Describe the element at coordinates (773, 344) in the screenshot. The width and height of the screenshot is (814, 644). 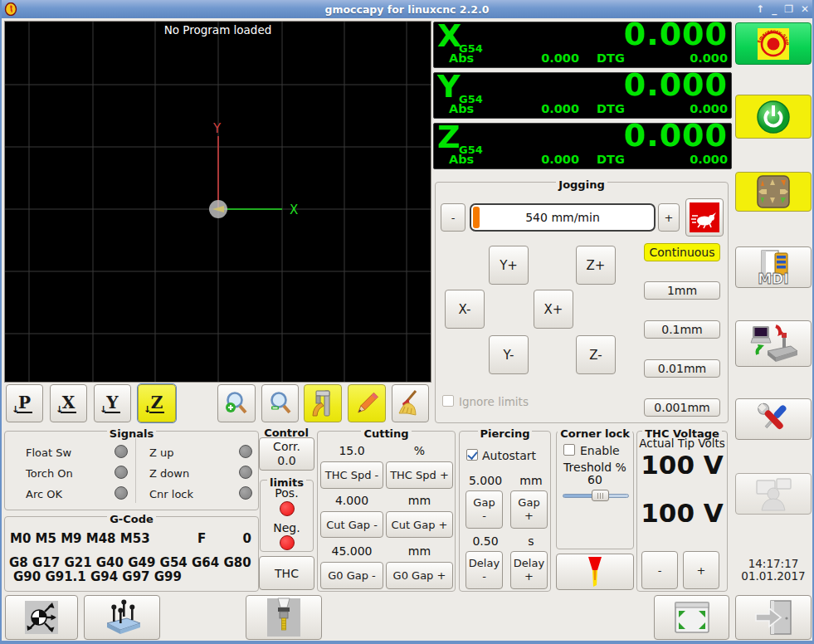
I see `auto-mode-button` at that location.